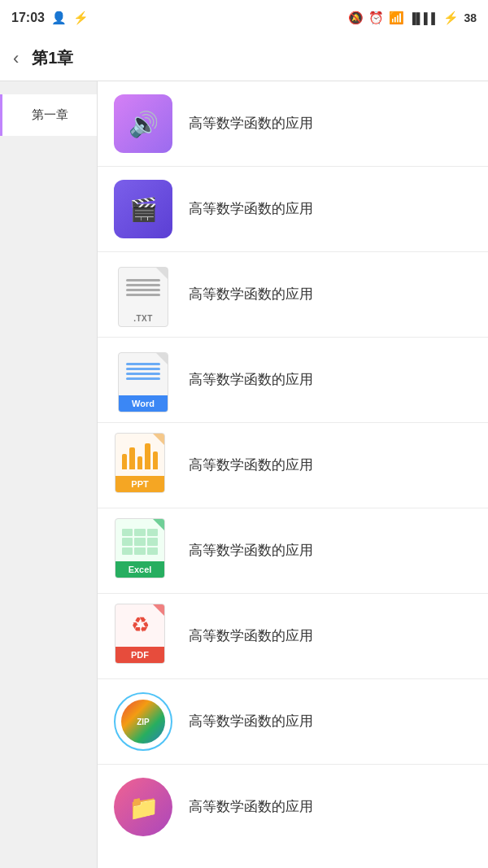  What do you see at coordinates (143, 380) in the screenshot?
I see `word-icon-wrap: Word` at bounding box center [143, 380].